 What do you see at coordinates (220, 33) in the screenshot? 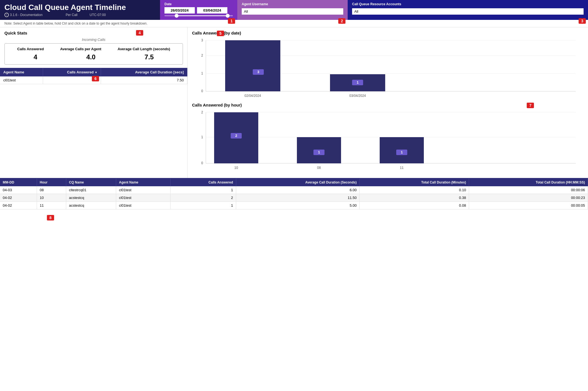
I see `badge-5: 5` at bounding box center [220, 33].